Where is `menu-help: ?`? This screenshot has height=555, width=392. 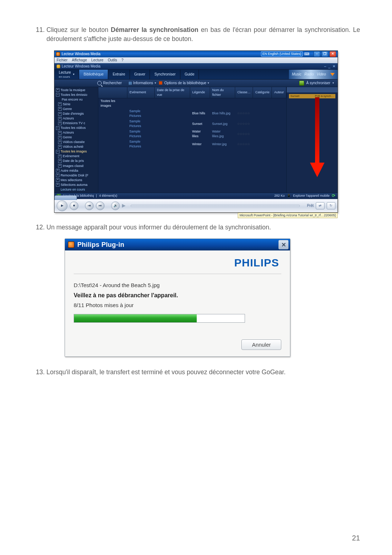 menu-help: ? is located at coordinates (122, 60).